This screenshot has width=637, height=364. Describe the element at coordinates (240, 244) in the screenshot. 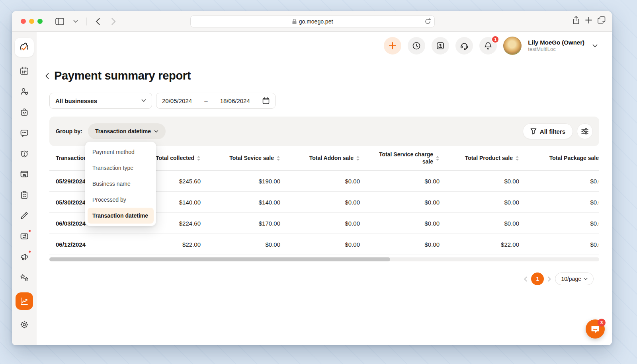

I see `cell-service-sale: $0.00` at that location.